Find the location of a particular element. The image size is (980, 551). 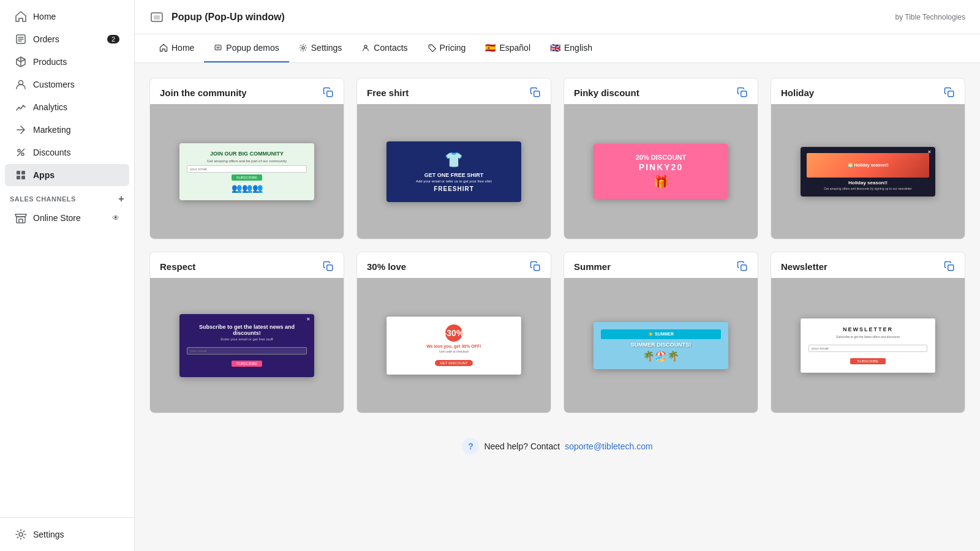

sidebar-item-orders-label: Orders is located at coordinates (47, 39).